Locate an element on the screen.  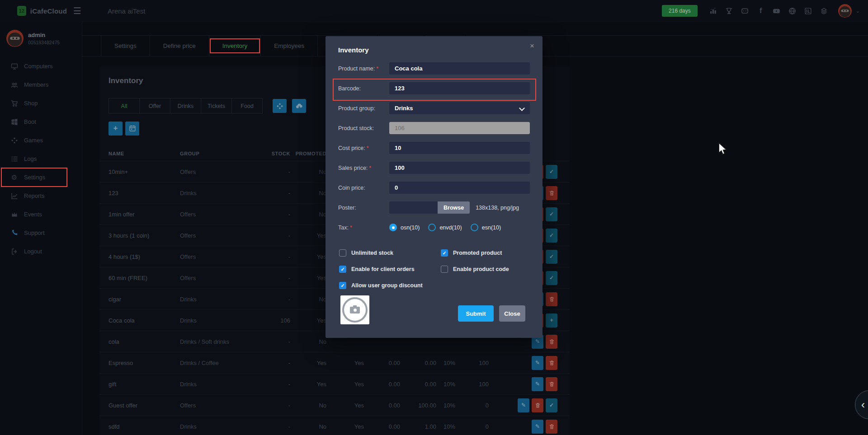
sidebar-item-logs: Logs is located at coordinates (41, 159).